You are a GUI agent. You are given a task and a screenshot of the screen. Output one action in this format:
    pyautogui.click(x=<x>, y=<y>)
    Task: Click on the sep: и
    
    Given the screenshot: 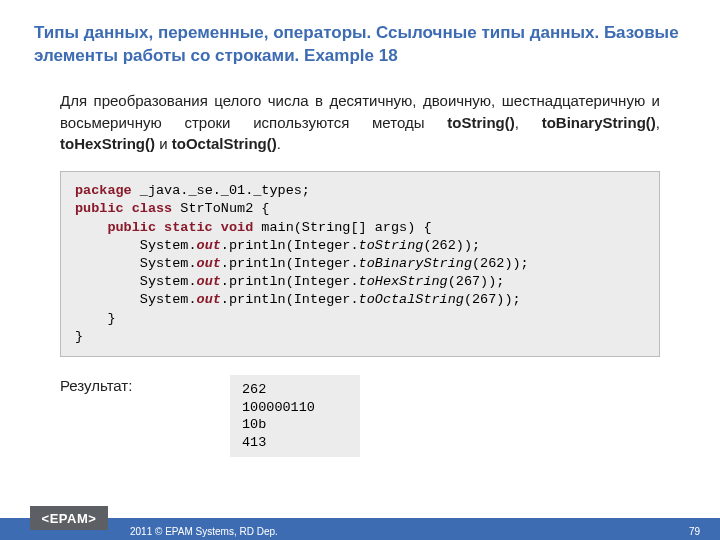 What is the action you would take?
    pyautogui.click(x=164, y=144)
    